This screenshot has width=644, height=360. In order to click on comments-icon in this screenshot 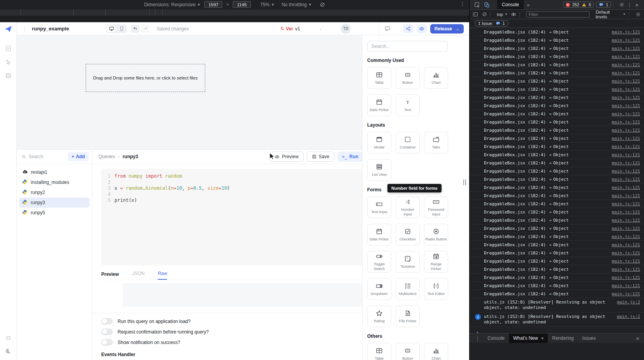, I will do `click(388, 29)`.